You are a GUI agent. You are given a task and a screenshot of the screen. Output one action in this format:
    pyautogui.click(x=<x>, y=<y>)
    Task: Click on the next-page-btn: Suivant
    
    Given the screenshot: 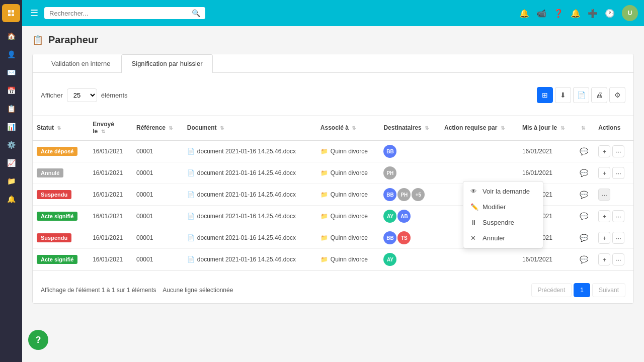 What is the action you would take?
    pyautogui.click(x=609, y=290)
    